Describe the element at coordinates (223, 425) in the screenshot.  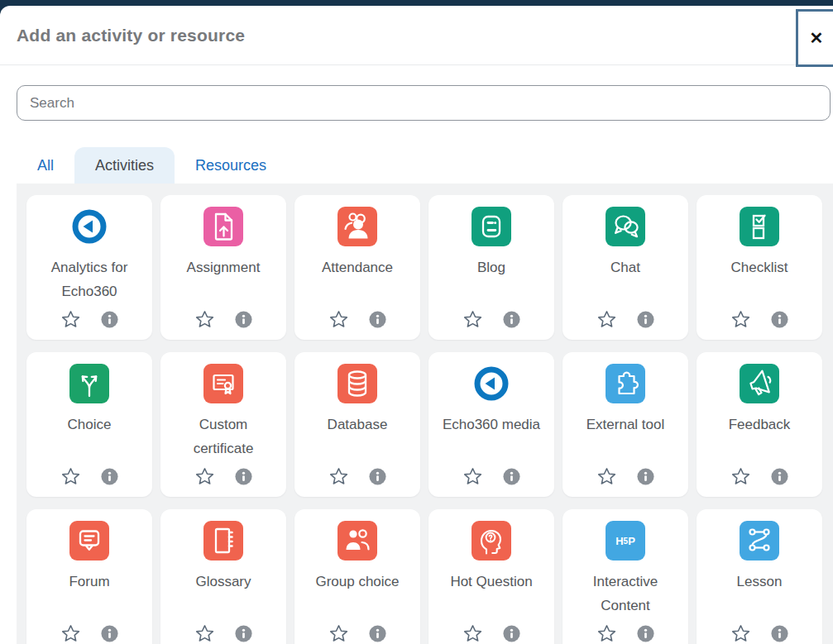
I see `activity-card-custom-certificate: Custom certificate` at that location.